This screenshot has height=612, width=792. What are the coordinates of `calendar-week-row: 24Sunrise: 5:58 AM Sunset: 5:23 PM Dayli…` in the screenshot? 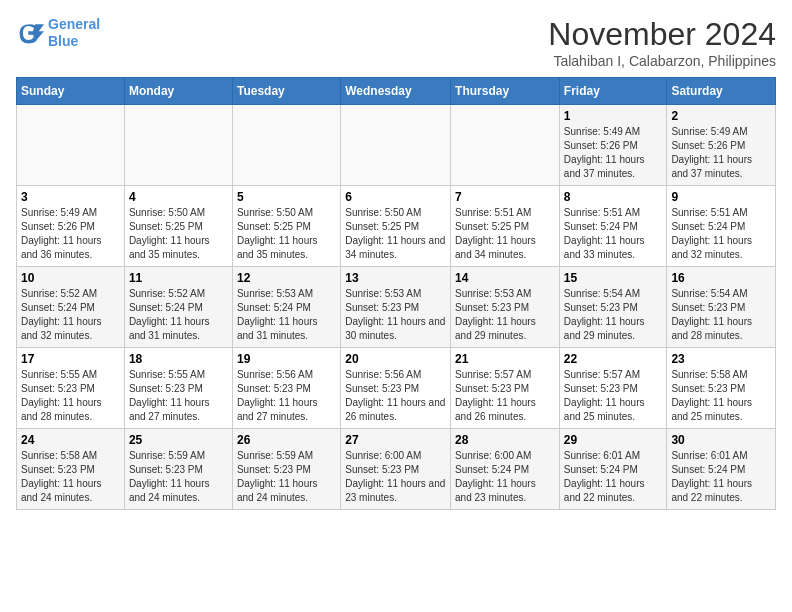 It's located at (396, 470).